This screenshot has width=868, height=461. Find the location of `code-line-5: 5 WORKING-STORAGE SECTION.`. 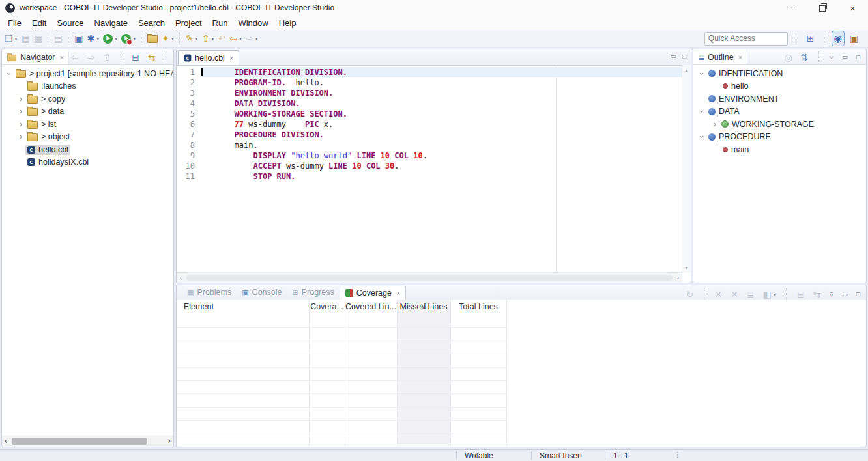

code-line-5: 5 WORKING-STORAGE SECTION. is located at coordinates (429, 114).